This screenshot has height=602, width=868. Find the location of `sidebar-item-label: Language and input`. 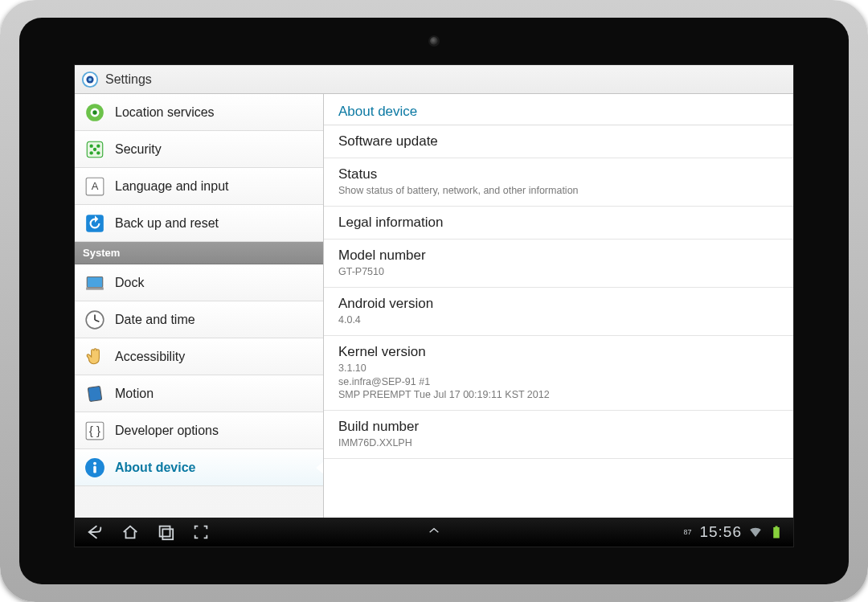

sidebar-item-label: Language and input is located at coordinates (172, 186).